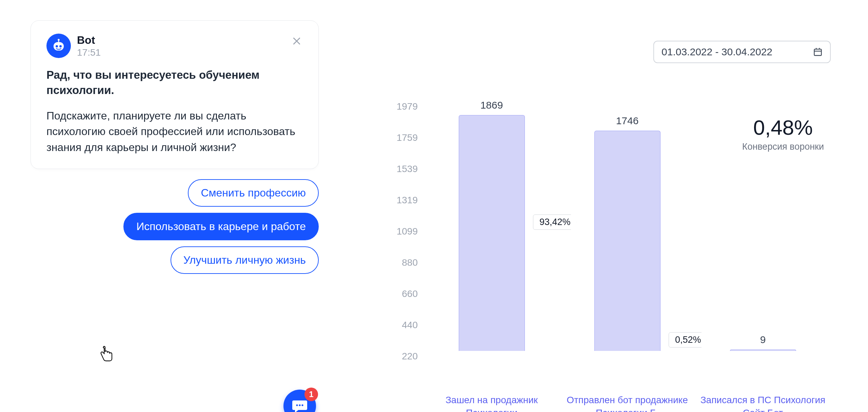  Describe the element at coordinates (175, 132) in the screenshot. I see `bot-question-text: Подскажите, планируете ли вы сделать пси…` at that location.